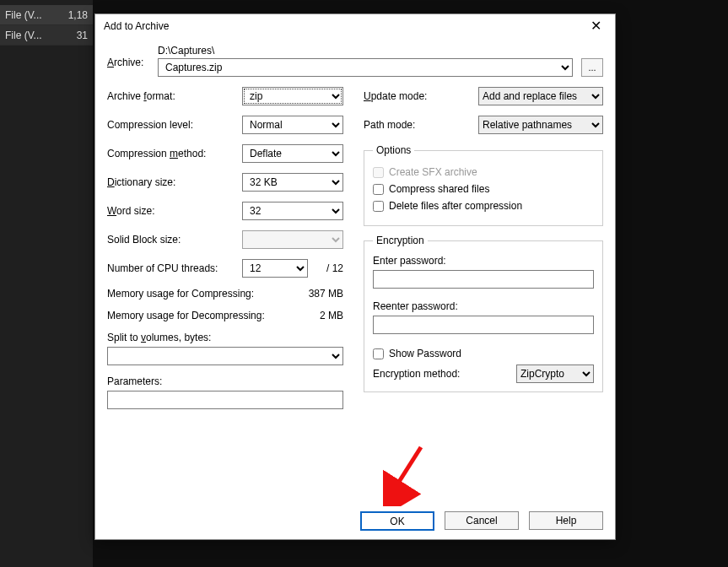  Describe the element at coordinates (483, 354) in the screenshot. I see `show-password-row: Show Password` at that location.